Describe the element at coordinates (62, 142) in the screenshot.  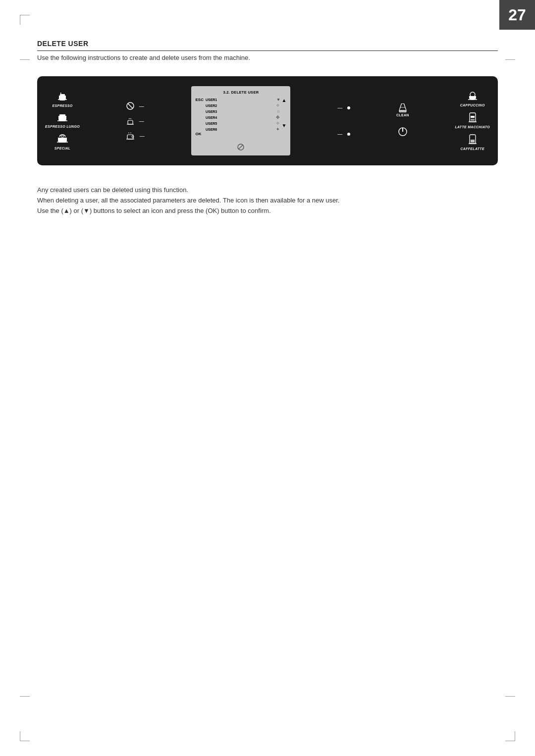
I see `drink-button-special: SPECIAL` at that location.